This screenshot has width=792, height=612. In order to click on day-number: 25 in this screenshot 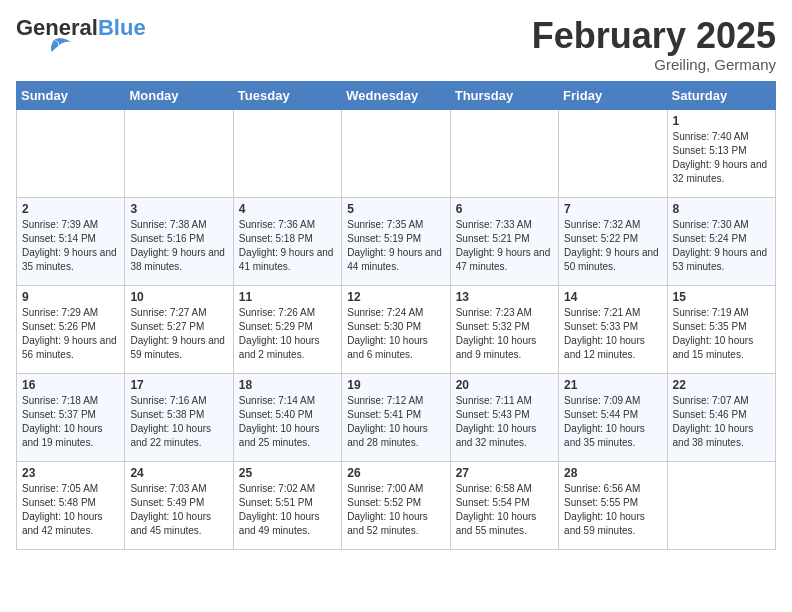, I will do `click(288, 473)`.